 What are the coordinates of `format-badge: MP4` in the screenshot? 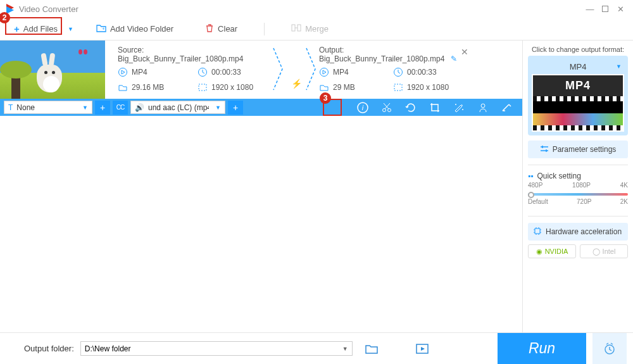 It's located at (578, 86).